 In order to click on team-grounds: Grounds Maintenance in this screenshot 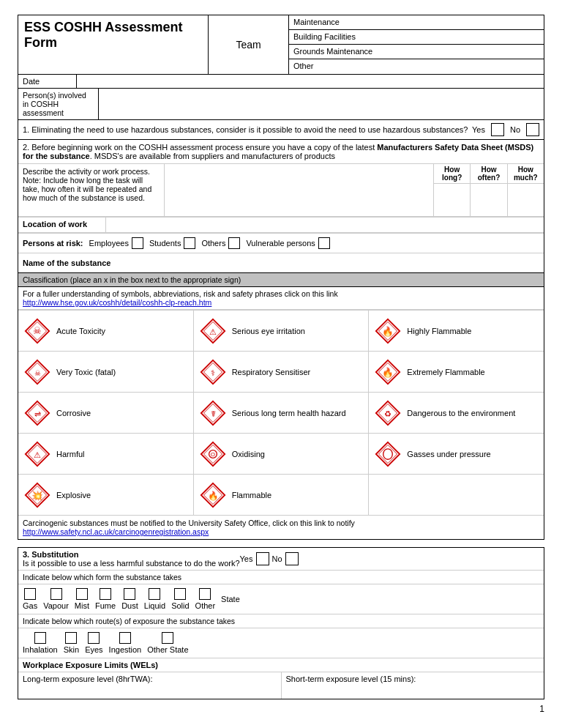, I will do `click(416, 52)`.